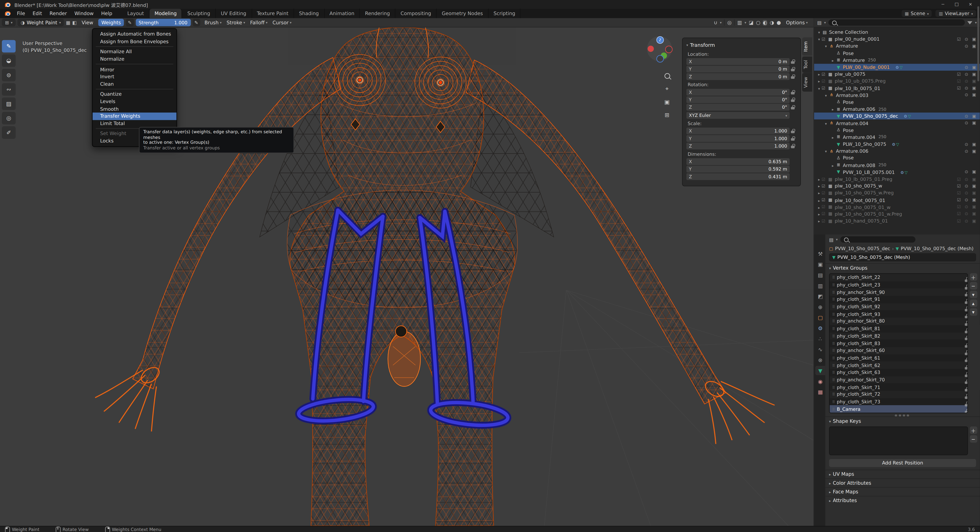 The image size is (980, 532). I want to click on outliner-row: plw_10_ub_0075.Preg, so click(897, 81).